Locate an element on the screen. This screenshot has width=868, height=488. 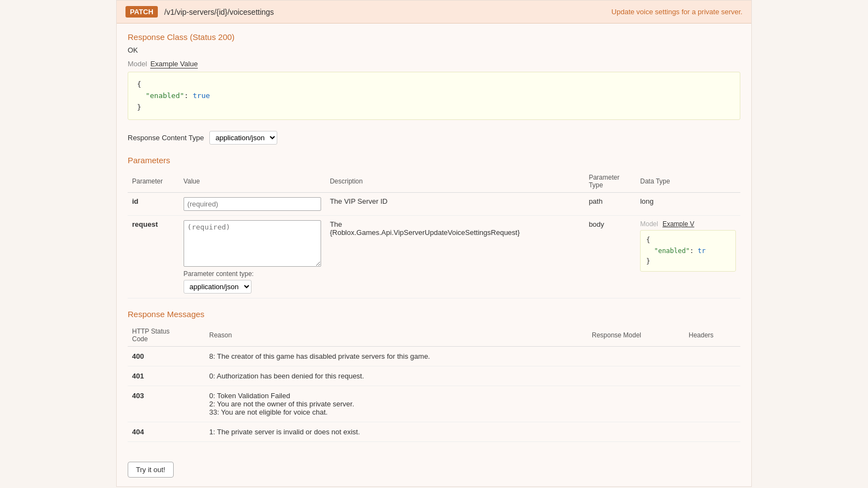
param-name-id: id is located at coordinates (135, 202).